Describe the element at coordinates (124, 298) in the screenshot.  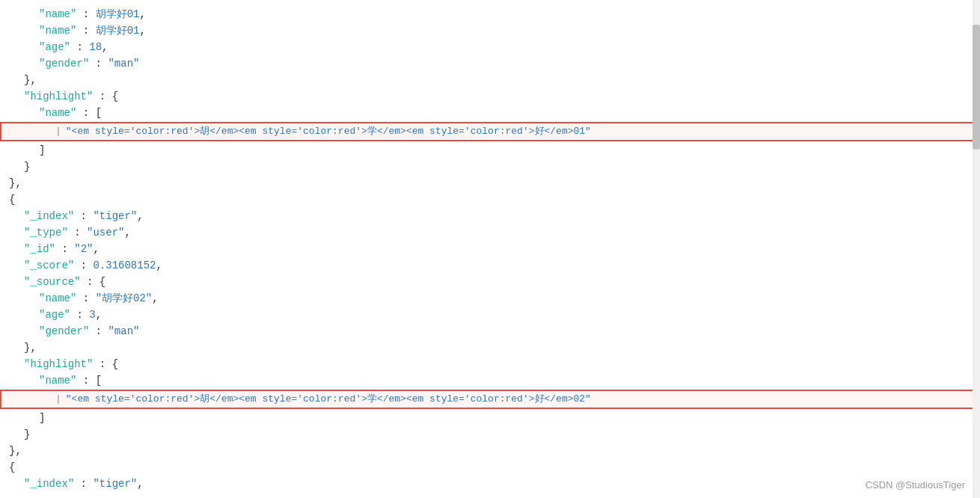
I see `string-value-token: "胡学好02"` at that location.